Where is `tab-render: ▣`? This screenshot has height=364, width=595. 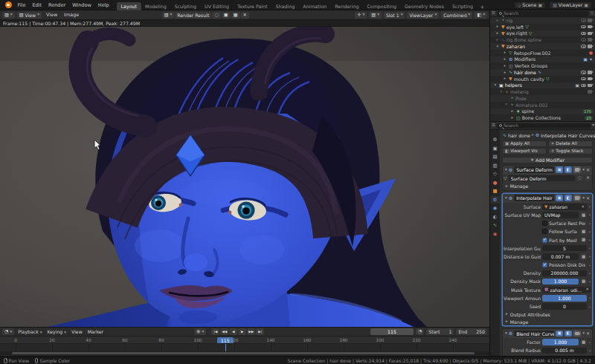 tab-render: ▣ is located at coordinates (495, 149).